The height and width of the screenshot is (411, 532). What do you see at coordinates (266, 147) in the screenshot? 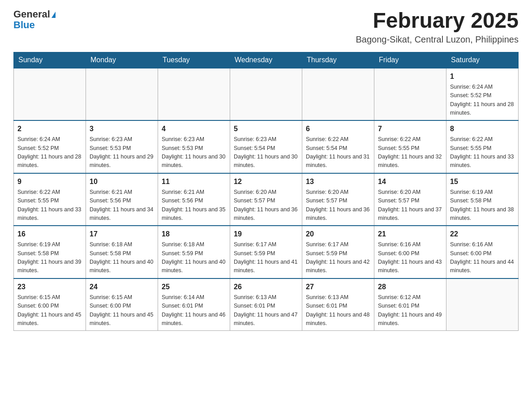
I see `week-row-2: 2Sunrise: 6:24 AMSunset: 5:52 PMDaylight…` at bounding box center [266, 147].